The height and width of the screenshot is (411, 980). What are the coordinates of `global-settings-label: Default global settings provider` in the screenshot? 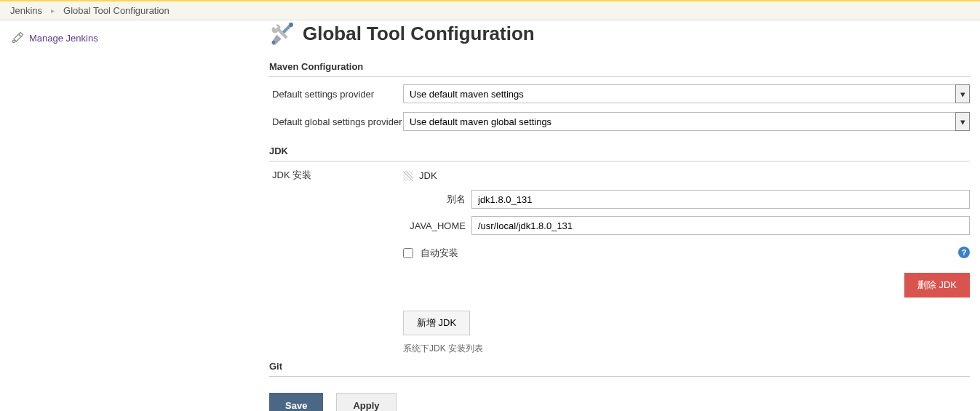 It's located at (336, 122).